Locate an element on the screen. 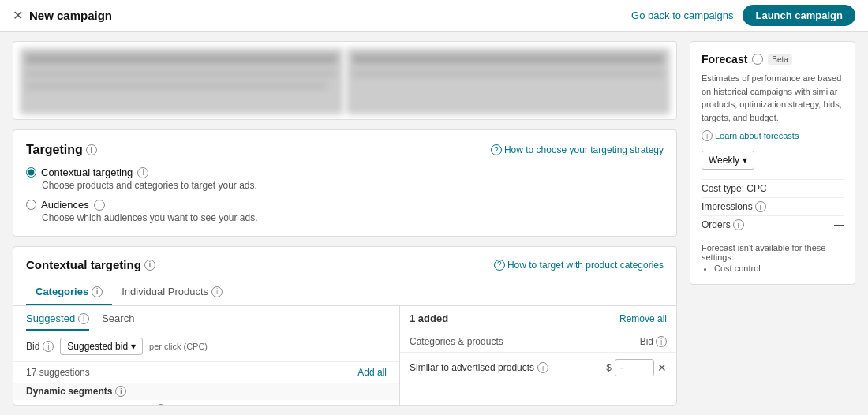 This screenshot has width=868, height=415. targeting-title-text: Targeting is located at coordinates (54, 150).